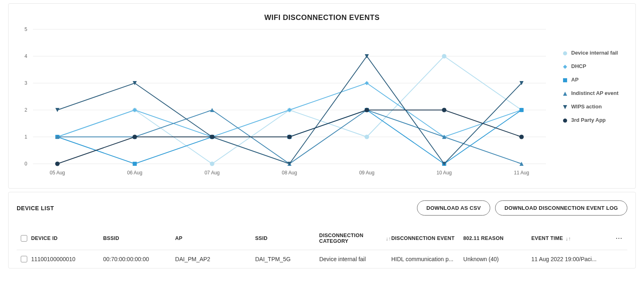  Describe the element at coordinates (26, 137) in the screenshot. I see `svg-text: 1` at that location.